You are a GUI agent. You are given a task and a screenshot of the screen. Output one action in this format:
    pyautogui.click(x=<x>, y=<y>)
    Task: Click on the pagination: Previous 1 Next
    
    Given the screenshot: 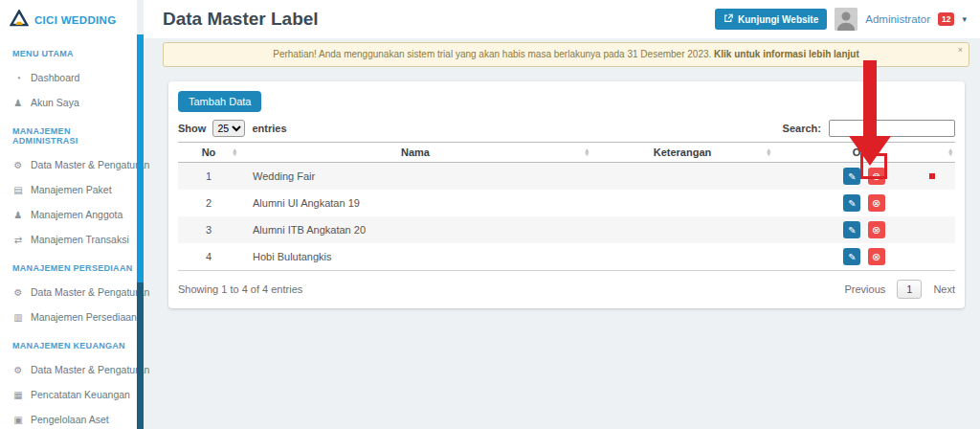 What is the action you would take?
    pyautogui.click(x=900, y=289)
    